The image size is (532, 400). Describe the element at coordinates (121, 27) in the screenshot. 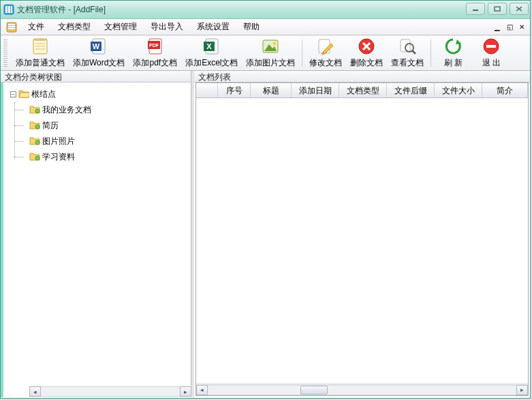

I see `menu-doc-manage: 文档管理` at that location.